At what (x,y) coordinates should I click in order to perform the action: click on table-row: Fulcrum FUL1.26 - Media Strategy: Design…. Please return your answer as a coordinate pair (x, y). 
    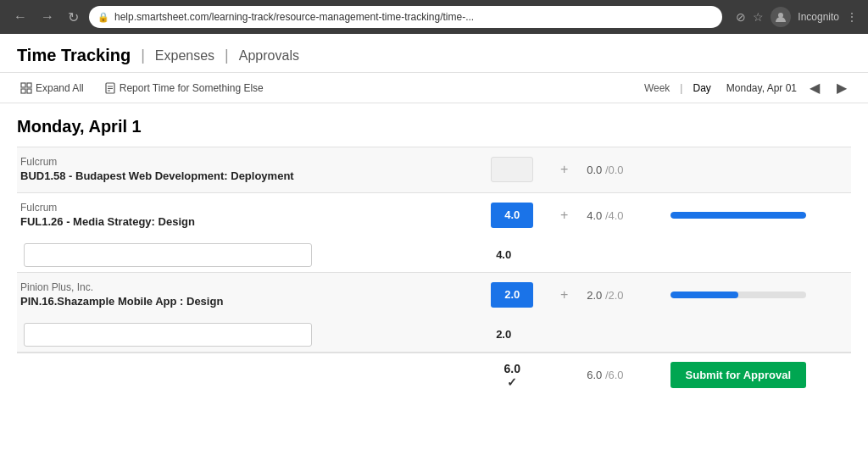
    Looking at the image, I should click on (434, 215).